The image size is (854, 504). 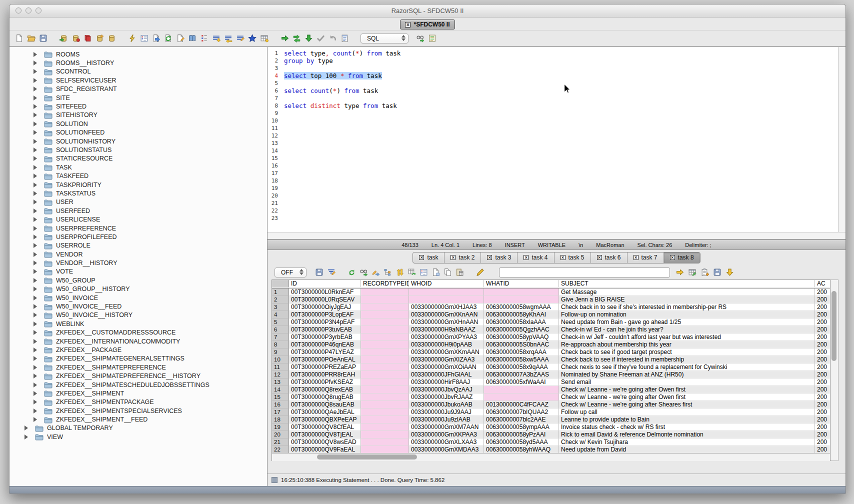 What do you see at coordinates (325, 382) in the screenshot?
I see `table-cell: 00T3000000PfvKSEAZ` at bounding box center [325, 382].